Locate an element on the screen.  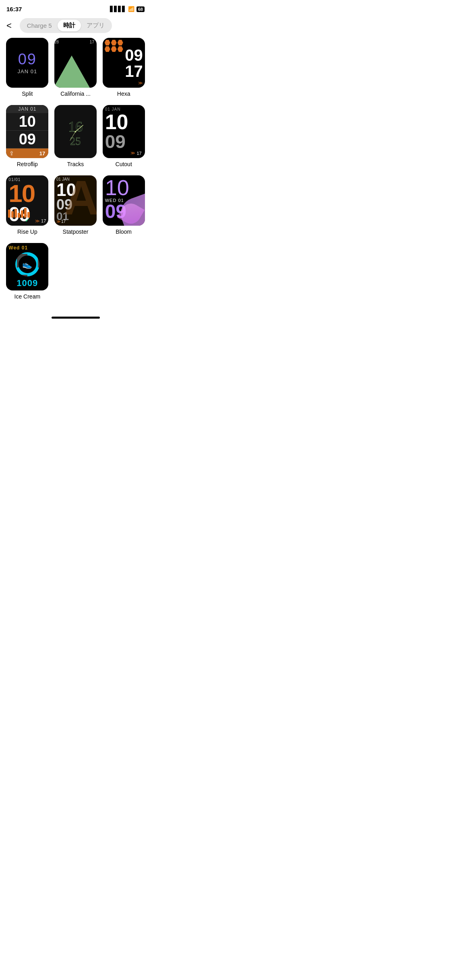
home-bar is located at coordinates (76, 318).